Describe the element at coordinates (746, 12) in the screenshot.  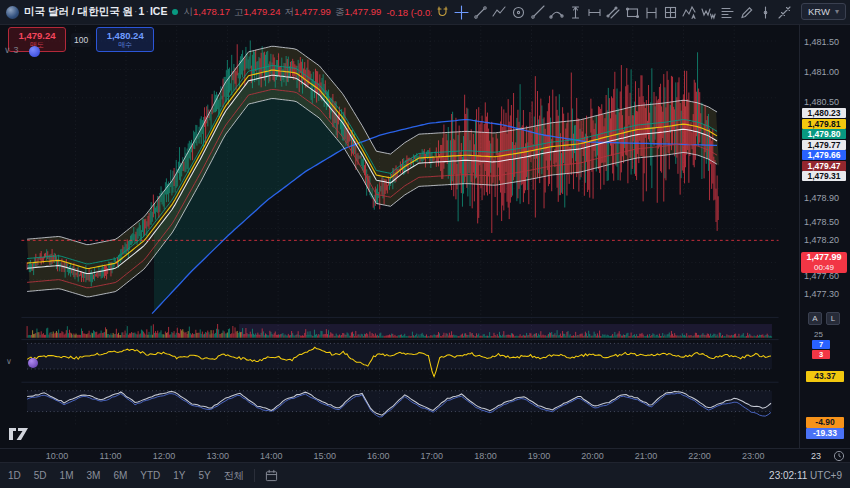
I see `brush-icon` at that location.